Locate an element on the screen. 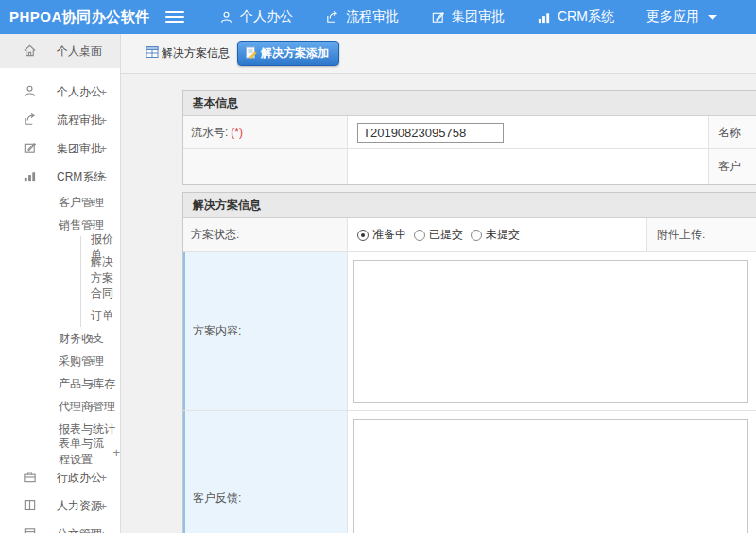 The image size is (756, 533). sidebar-item-label: 订单 is located at coordinates (102, 316).